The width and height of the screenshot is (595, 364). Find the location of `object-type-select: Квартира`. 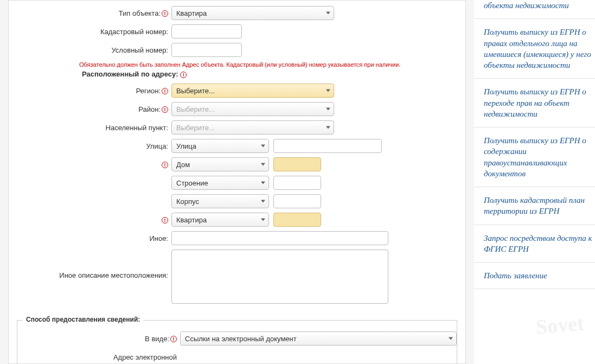

object-type-select: Квартира is located at coordinates (253, 13).